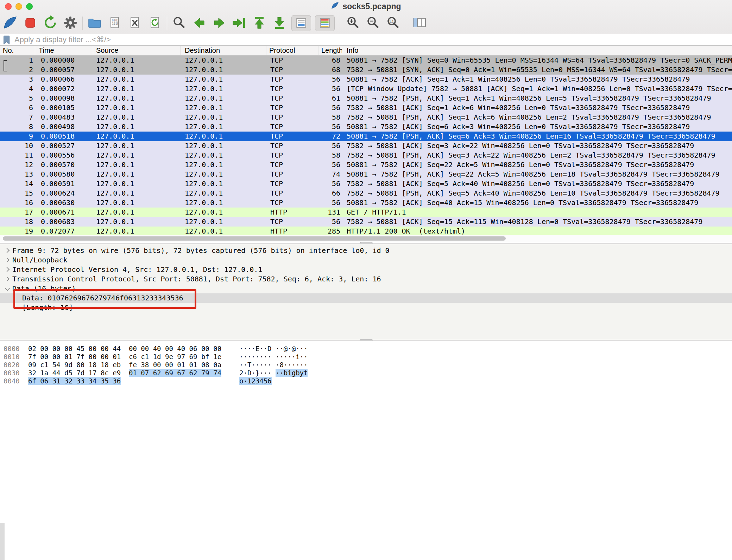 The image size is (732, 560). Describe the element at coordinates (393, 23) in the screenshot. I see `zoom-100-button: 1:1` at that location.